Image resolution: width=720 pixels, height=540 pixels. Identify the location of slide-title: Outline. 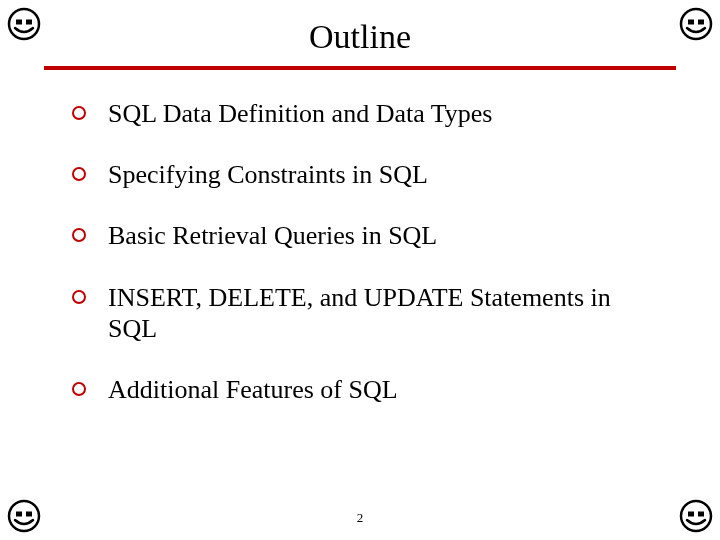
(360, 31).